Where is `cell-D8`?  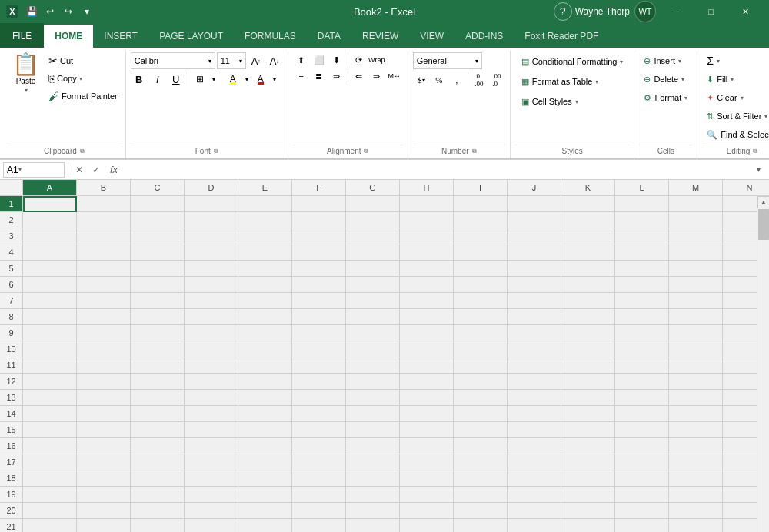
cell-D8 is located at coordinates (211, 317).